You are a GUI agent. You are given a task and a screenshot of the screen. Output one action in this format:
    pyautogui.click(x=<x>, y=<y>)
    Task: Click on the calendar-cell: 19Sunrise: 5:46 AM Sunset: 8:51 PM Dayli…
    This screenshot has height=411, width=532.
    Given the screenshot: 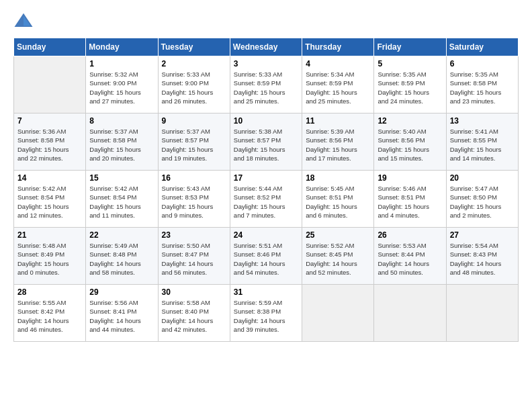 What is the action you would take?
    pyautogui.click(x=410, y=199)
    